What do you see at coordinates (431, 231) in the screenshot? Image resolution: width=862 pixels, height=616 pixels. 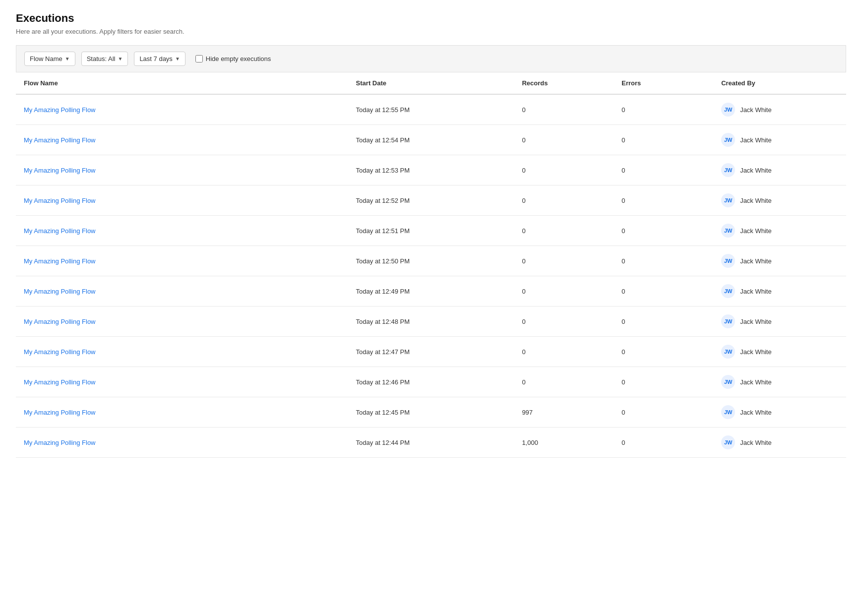 I see `table-row: My Amazing Polling FlowToday at 12:51 PM…` at bounding box center [431, 231].